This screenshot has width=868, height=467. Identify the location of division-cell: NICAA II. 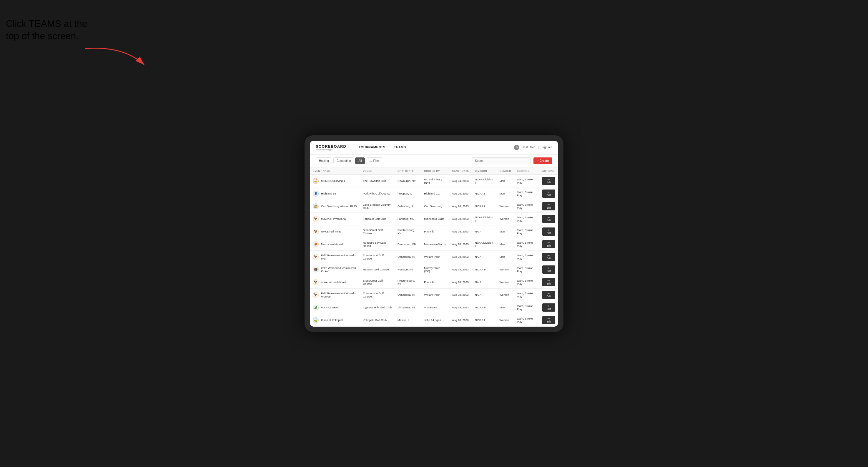
(485, 270).